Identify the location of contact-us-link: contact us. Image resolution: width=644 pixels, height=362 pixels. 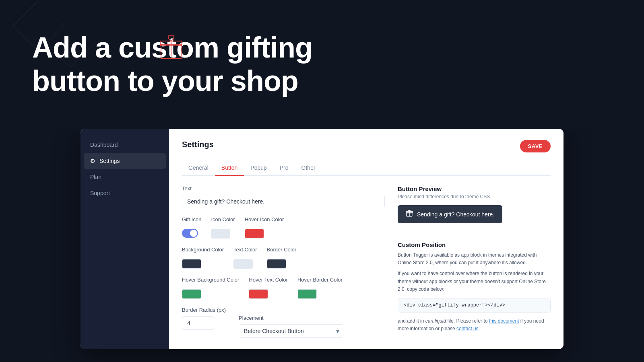
(468, 329).